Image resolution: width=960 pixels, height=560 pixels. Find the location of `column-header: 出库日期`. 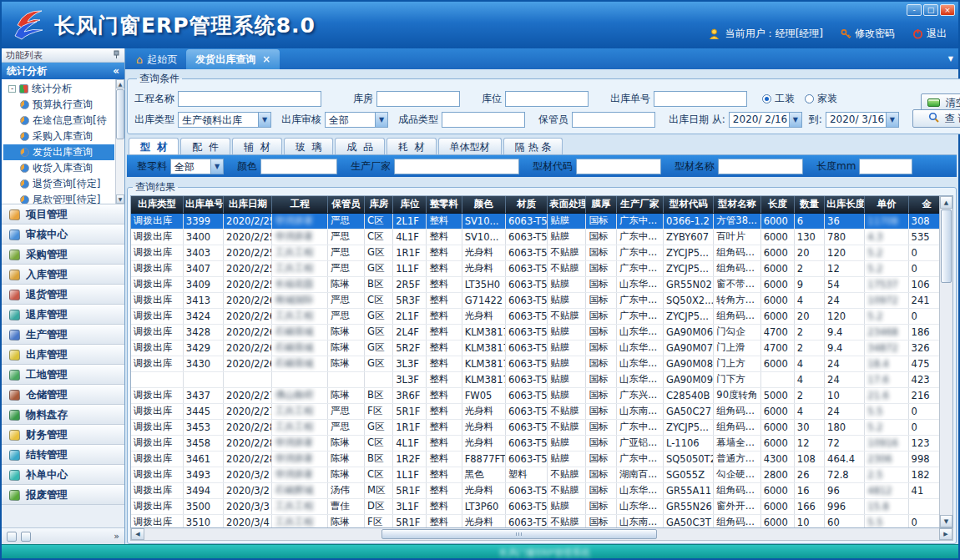

column-header: 出库日期 is located at coordinates (248, 204).